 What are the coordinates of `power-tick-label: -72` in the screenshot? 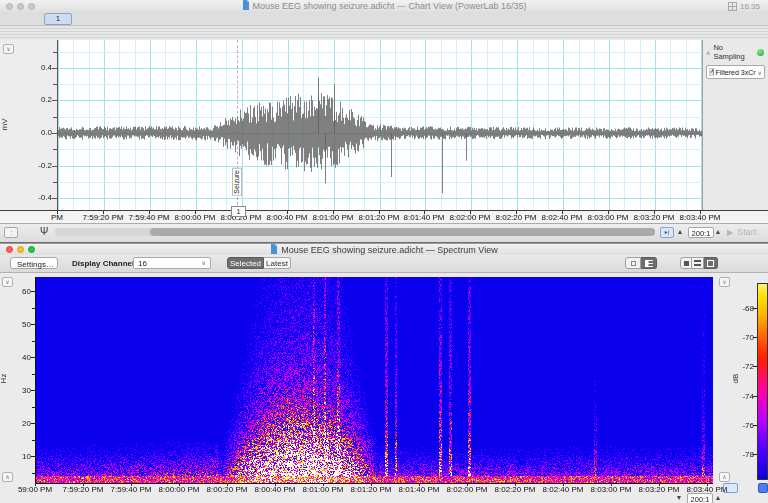 It's located at (744, 366).